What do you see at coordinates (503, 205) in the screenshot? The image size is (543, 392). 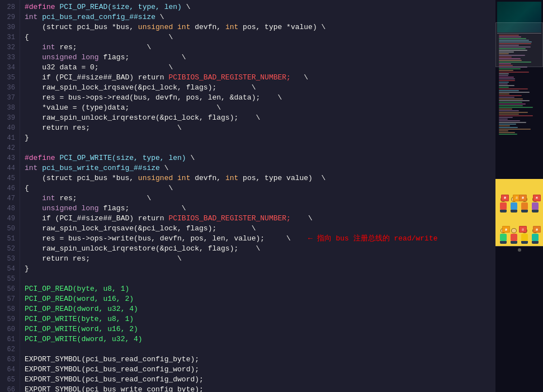 I see `character-1: 廉` at bounding box center [503, 205].